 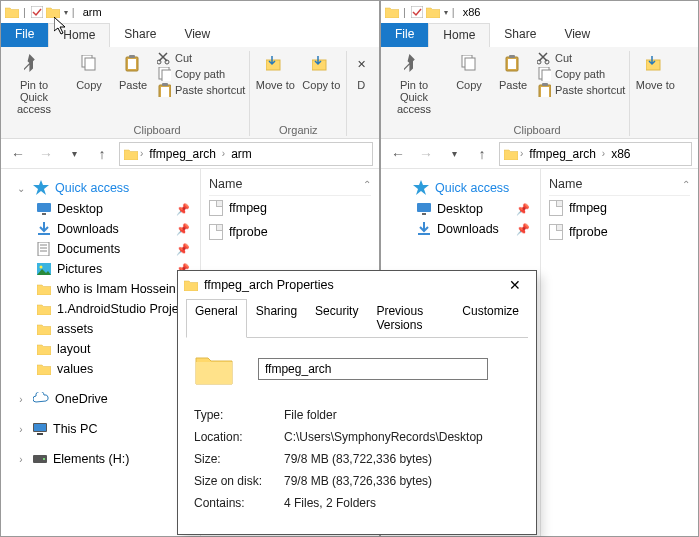 What do you see at coordinates (596, 154) in the screenshot?
I see `address-box: › ffmpeg_arch › x86` at bounding box center [596, 154].